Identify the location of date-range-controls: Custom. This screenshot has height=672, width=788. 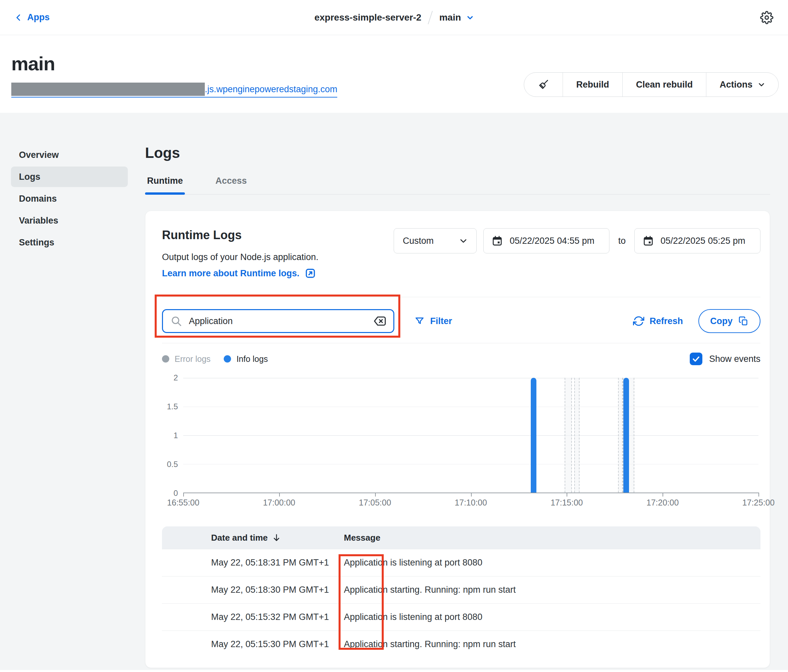
(577, 241).